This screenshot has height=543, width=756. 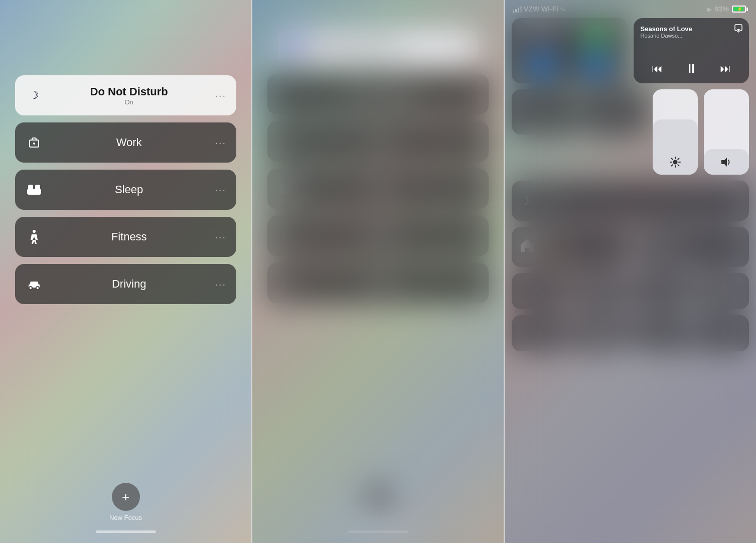 I want to click on mid-fitness-dots: ···, so click(x=473, y=236).